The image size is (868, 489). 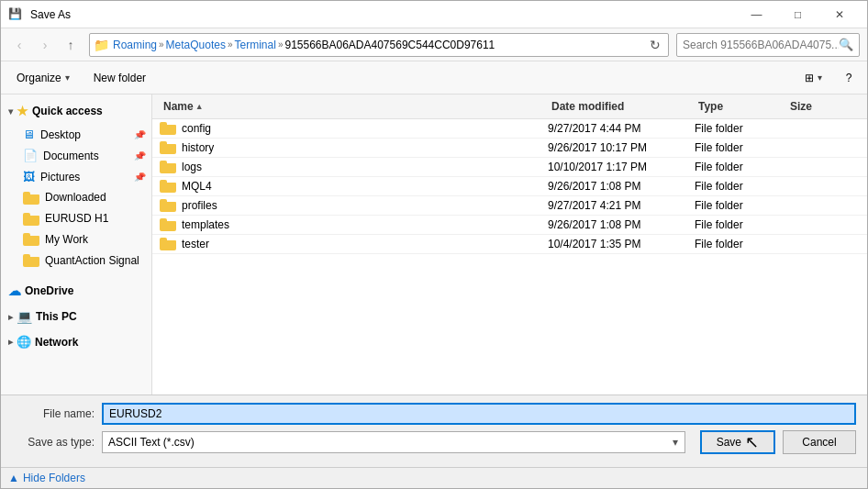 I want to click on downloaded-icon, so click(x=31, y=198).